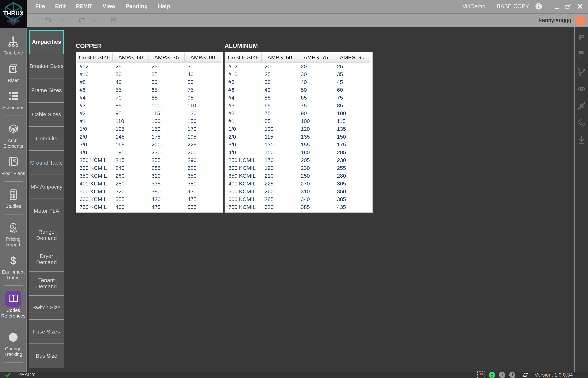 The height and width of the screenshot is (378, 588). What do you see at coordinates (95, 20) in the screenshot?
I see `redo-caret-icon` at bounding box center [95, 20].